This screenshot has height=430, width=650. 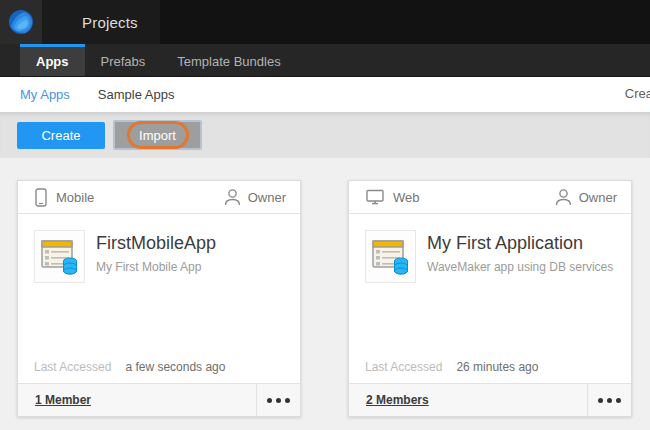 I want to click on wavemaker-logo, so click(x=21, y=22).